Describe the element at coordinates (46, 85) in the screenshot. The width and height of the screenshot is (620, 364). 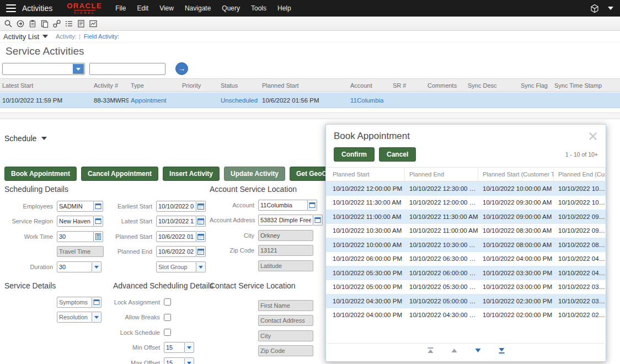
I see `column-header: Latest Start` at that location.